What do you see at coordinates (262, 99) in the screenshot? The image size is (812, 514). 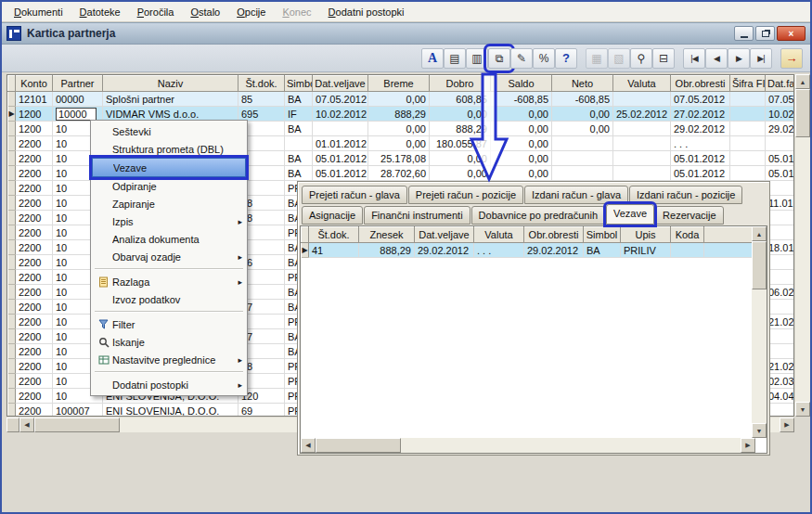 I see `cell-t-dok: 85` at bounding box center [262, 99].